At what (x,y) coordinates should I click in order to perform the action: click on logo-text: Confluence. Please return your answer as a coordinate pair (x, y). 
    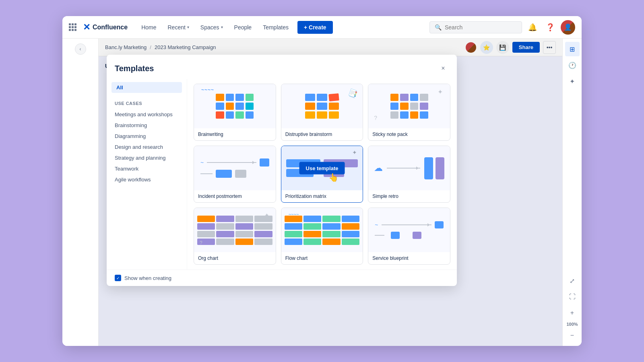
    Looking at the image, I should click on (110, 27).